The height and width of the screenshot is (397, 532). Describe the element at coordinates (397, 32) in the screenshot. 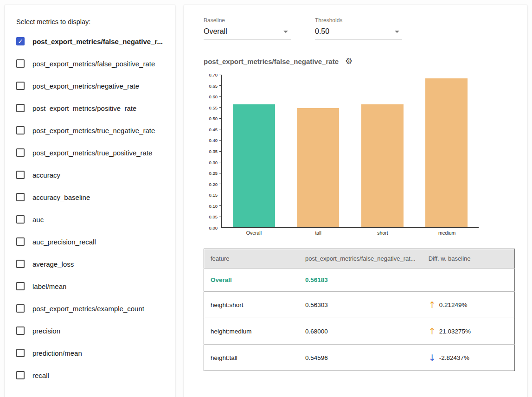

I see `chevron-down-icon` at that location.